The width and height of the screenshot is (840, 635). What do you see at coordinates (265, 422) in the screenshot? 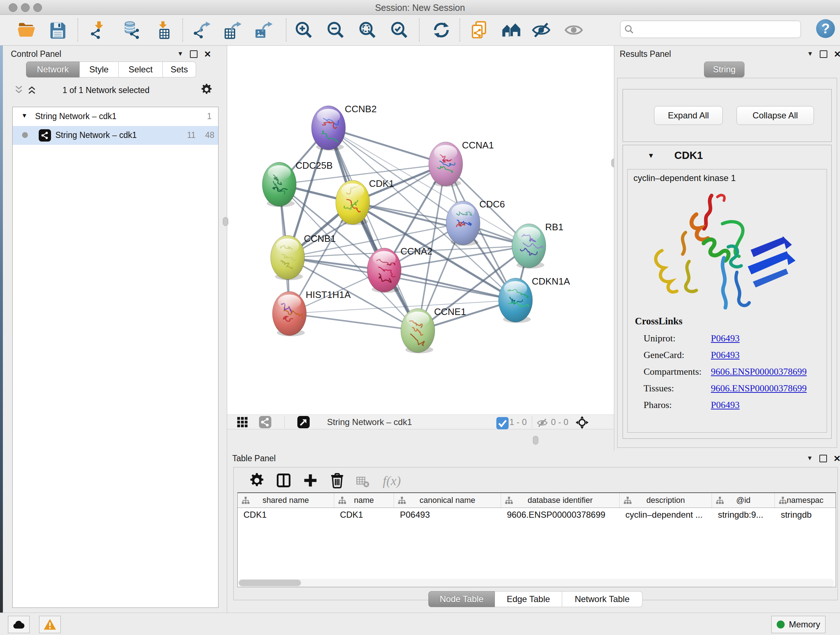
I see `network-share-icon` at bounding box center [265, 422].